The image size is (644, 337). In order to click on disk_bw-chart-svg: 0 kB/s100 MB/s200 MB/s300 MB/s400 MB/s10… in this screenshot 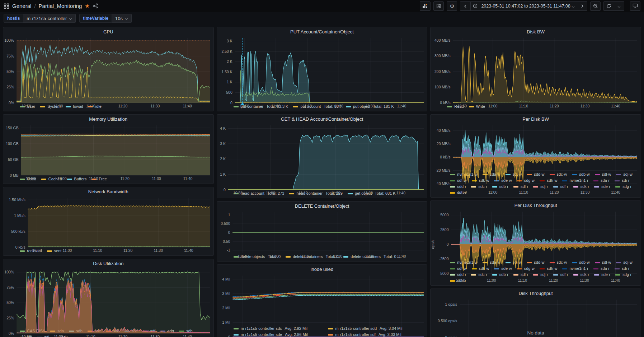, I will do `click(536, 73)`.